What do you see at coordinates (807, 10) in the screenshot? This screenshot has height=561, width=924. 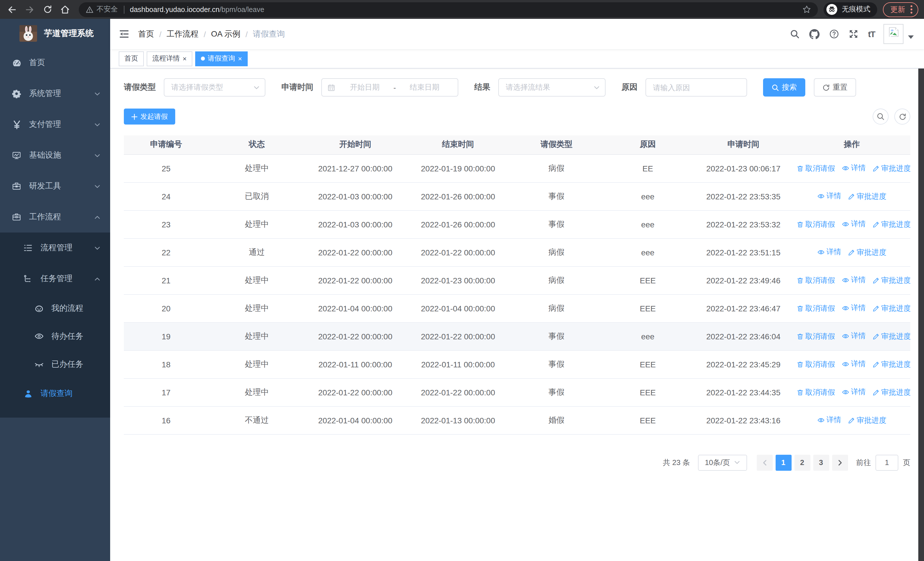 I see `bookmark-star-icon` at bounding box center [807, 10].